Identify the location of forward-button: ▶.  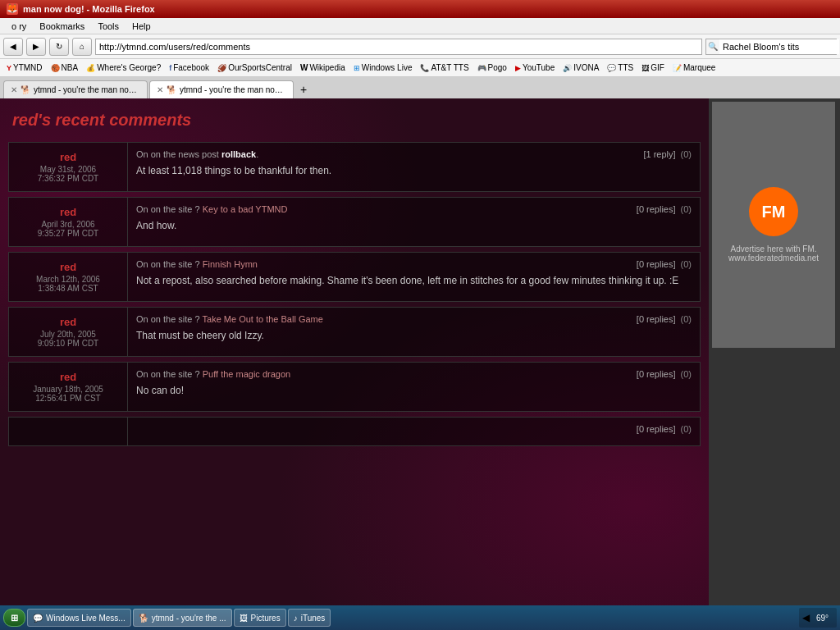
(36, 47).